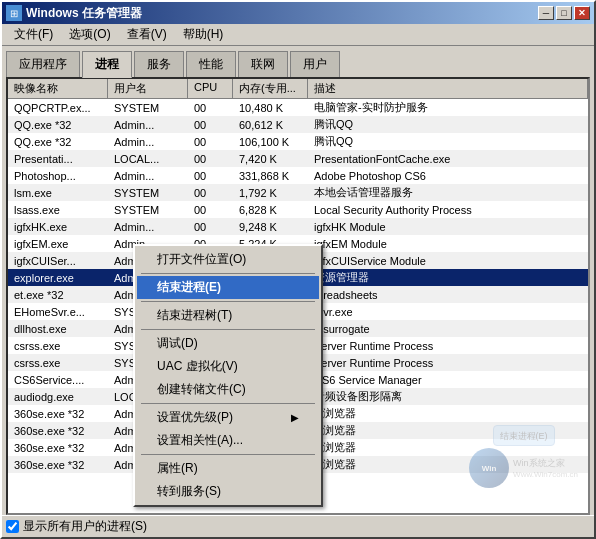  I want to click on table-row: QQ.exe *32 Admin... 00 106,100 K 腾讯QQ, so click(298, 142).